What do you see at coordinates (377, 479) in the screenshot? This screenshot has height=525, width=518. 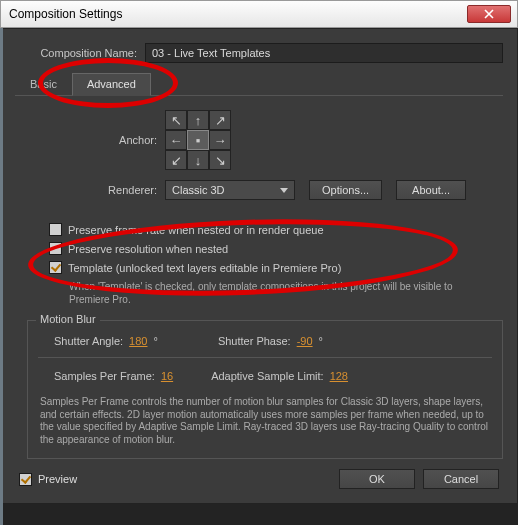 I see `ok-button: OK` at bounding box center [377, 479].